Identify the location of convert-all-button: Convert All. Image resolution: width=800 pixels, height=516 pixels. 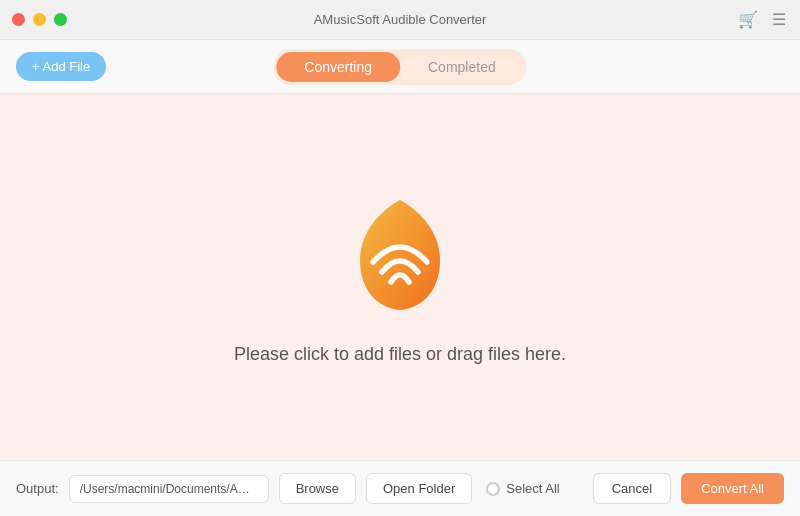
(732, 488).